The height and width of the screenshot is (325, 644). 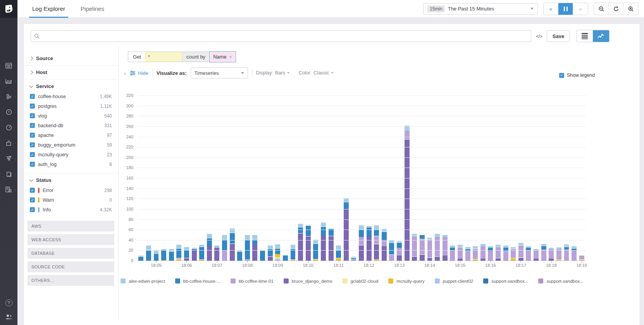 I want to click on hide-button: Hide, so click(x=139, y=73).